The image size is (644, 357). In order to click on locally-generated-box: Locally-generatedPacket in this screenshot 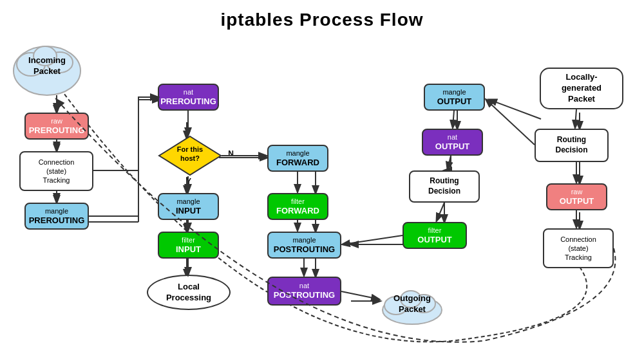, I will do `click(582, 89)`.